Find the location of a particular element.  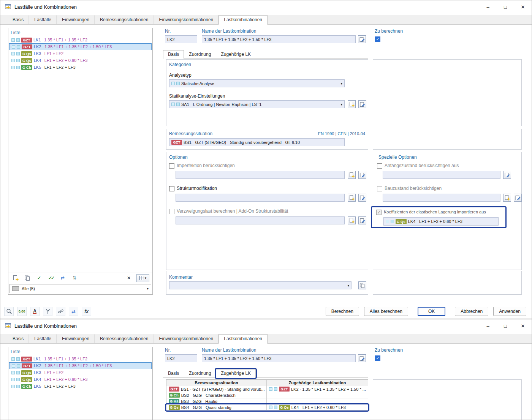

new-item-button is located at coordinates (16, 278).